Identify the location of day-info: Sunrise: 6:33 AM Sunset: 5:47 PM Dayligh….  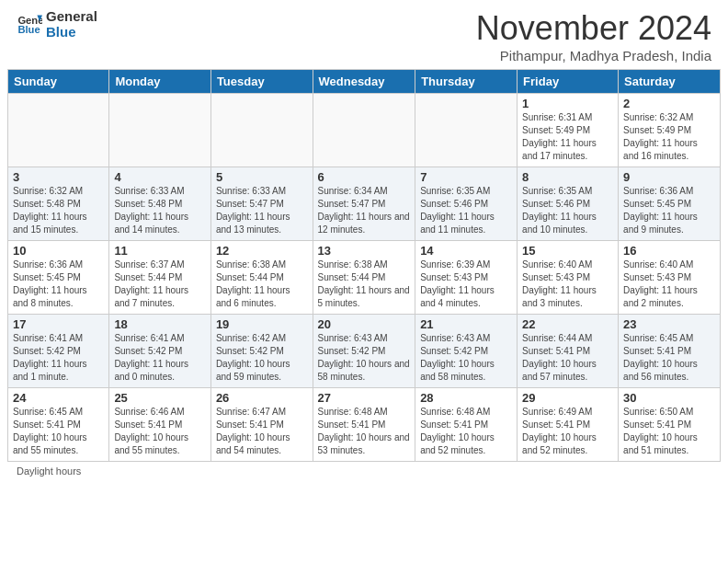
(262, 211).